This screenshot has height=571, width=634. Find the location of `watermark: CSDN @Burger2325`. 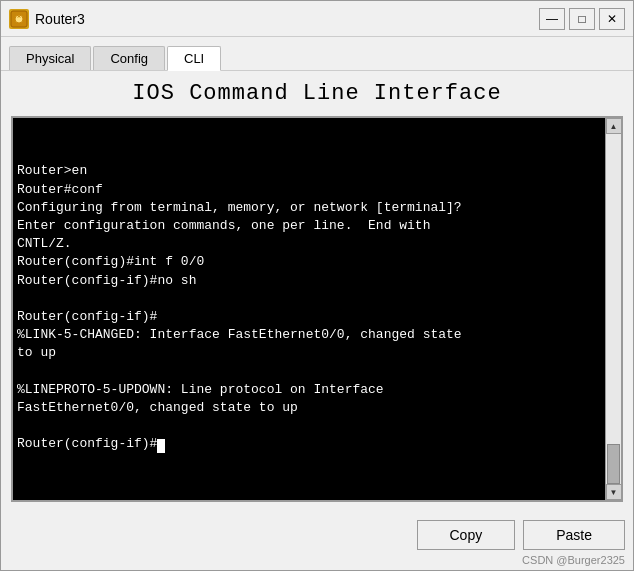

watermark: CSDN @Burger2325 is located at coordinates (317, 562).